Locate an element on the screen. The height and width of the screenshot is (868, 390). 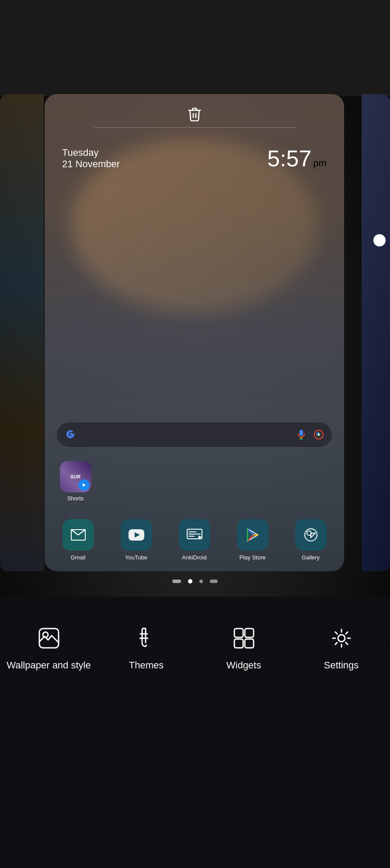
right-screen-peek is located at coordinates (376, 333).